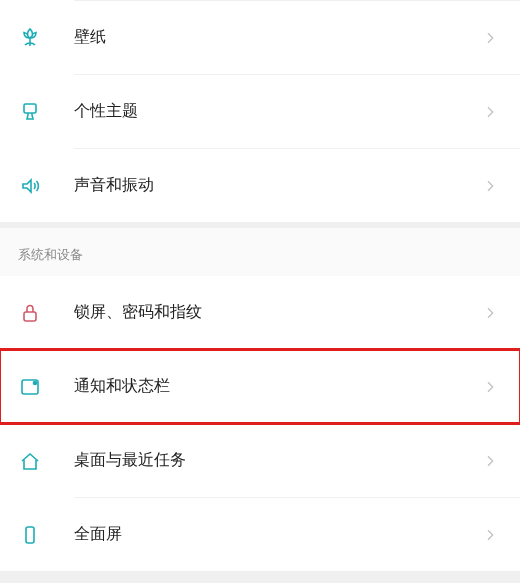 This screenshot has height=583, width=520. What do you see at coordinates (278, 386) in the screenshot?
I see `settings-item-label: 通知和状态栏` at bounding box center [278, 386].